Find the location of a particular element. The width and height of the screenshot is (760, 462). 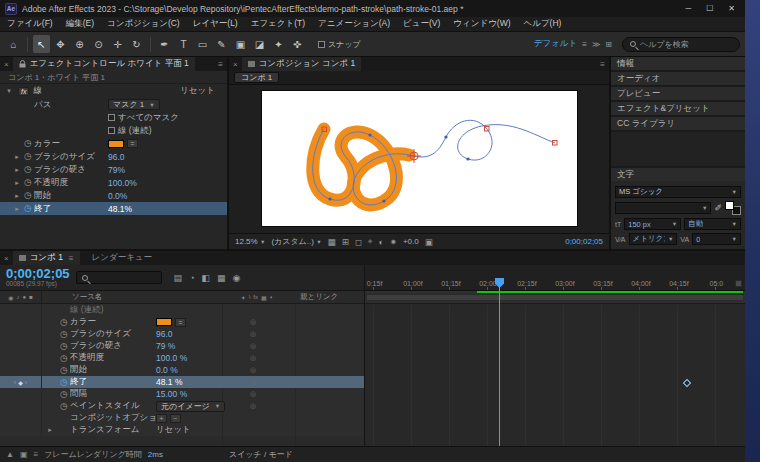

eyedropper-icon: ✐ is located at coordinates (718, 208).